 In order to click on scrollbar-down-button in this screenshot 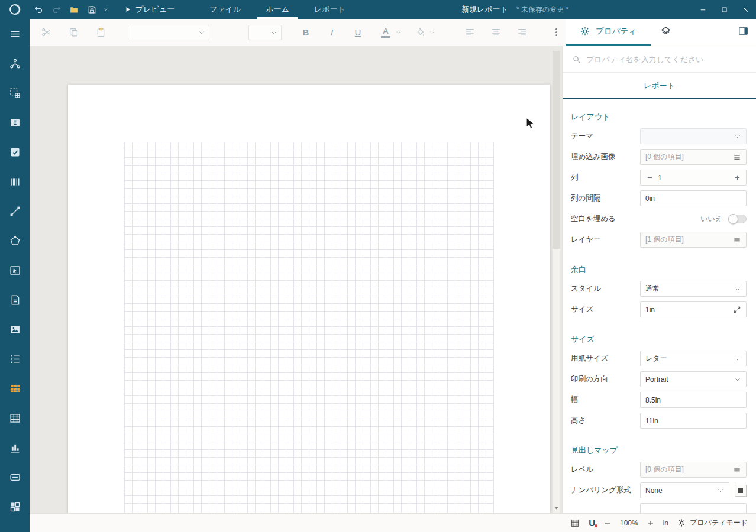, I will do `click(556, 508)`.